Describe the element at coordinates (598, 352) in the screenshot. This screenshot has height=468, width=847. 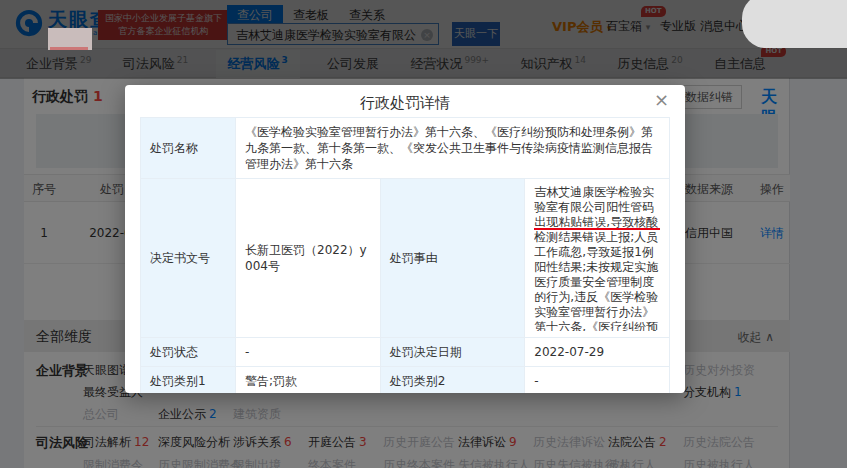
I see `decision-date-value: 2022-07-29` at that location.